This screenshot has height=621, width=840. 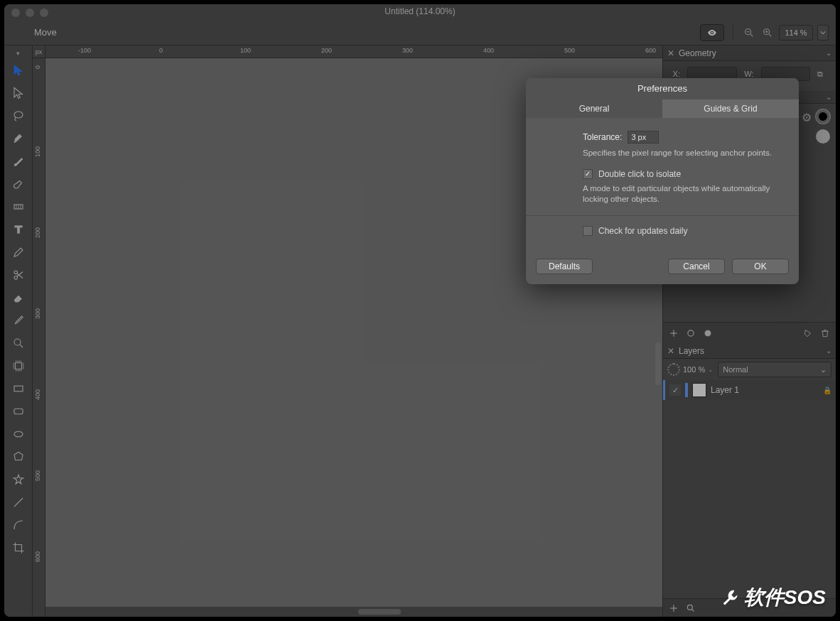 I want to click on watermark: 软件SOS, so click(x=773, y=598).